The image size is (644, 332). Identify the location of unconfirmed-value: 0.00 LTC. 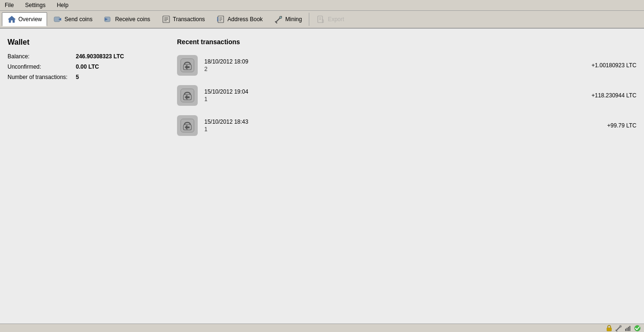
(88, 67).